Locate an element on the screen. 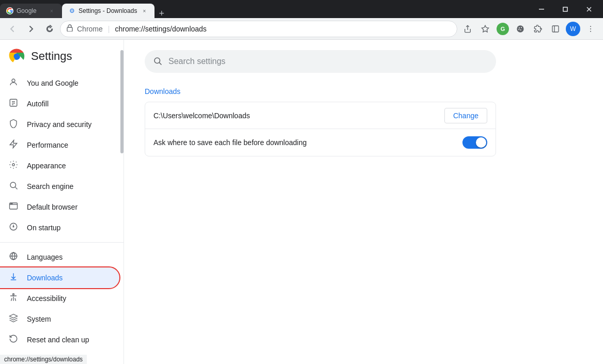 This screenshot has height=364, width=603. you-and-google-icon is located at coordinates (13, 84).